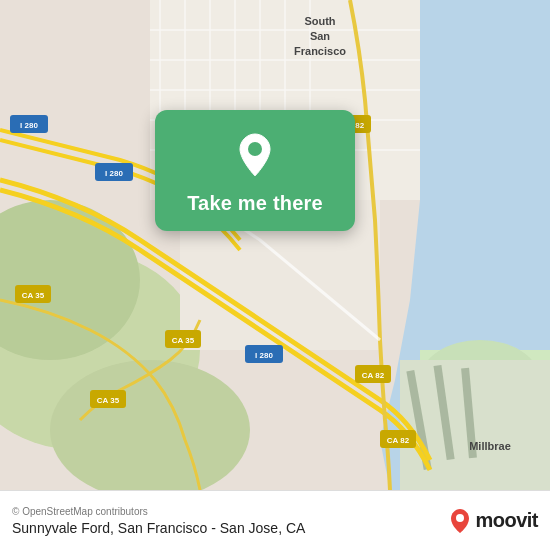 This screenshot has width=550, height=550. I want to click on location-pin-icon, so click(255, 155).